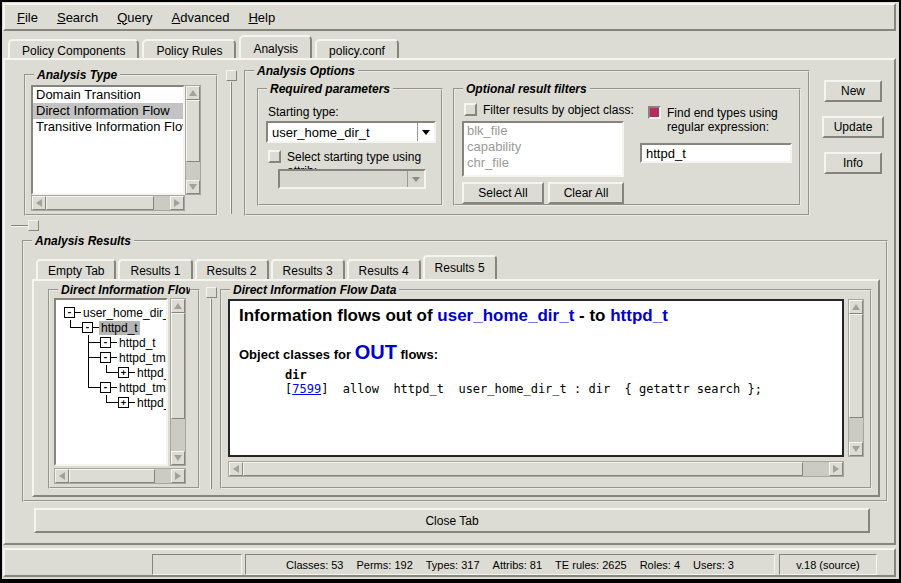 This screenshot has width=901, height=583. I want to click on data-hscrollbar, so click(536, 469).